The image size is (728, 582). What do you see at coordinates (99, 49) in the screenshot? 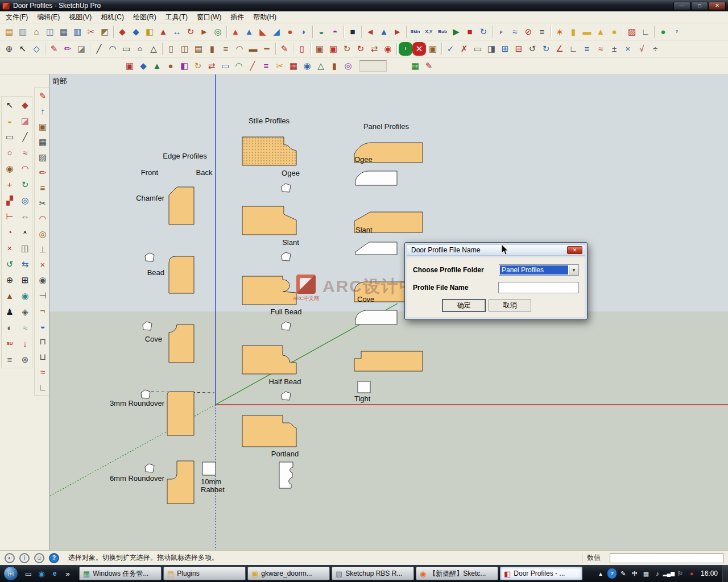
I see `line-icon: ╱` at bounding box center [99, 49].